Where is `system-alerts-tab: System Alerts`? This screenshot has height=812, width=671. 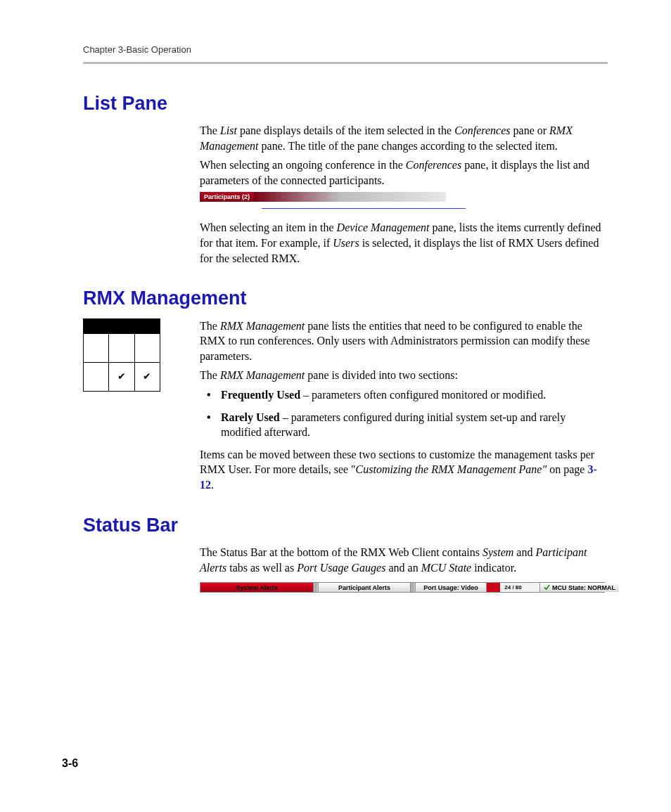
system-alerts-tab: System Alerts is located at coordinates (257, 588).